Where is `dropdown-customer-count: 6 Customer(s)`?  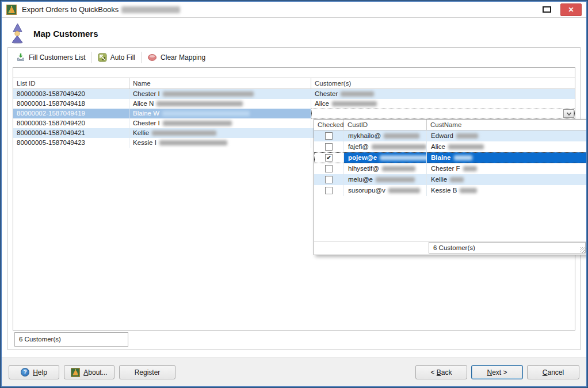
dropdown-customer-count: 6 Customer(s) is located at coordinates (507, 248).